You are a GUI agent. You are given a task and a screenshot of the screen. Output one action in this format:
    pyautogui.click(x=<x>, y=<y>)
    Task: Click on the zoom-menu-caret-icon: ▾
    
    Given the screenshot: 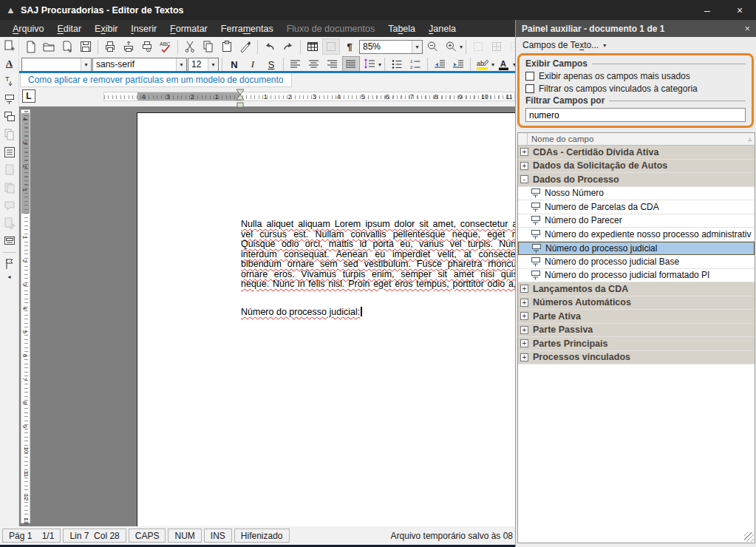 What is the action you would take?
    pyautogui.click(x=461, y=47)
    